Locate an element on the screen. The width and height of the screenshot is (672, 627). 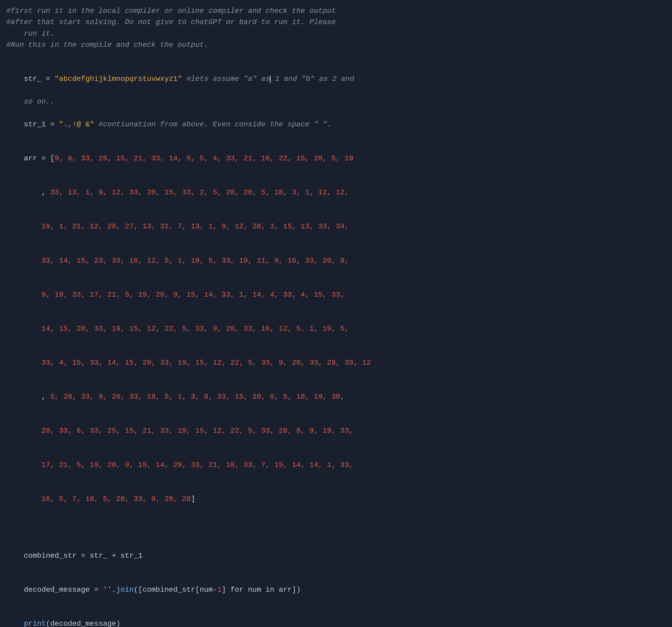
comment-line-2b: run it. is located at coordinates (336, 34).